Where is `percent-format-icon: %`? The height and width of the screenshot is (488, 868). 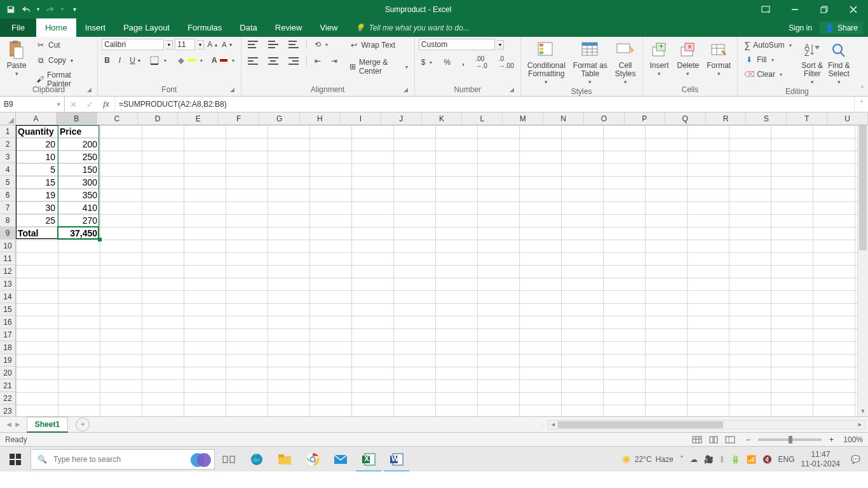 percent-format-icon: % is located at coordinates (447, 62).